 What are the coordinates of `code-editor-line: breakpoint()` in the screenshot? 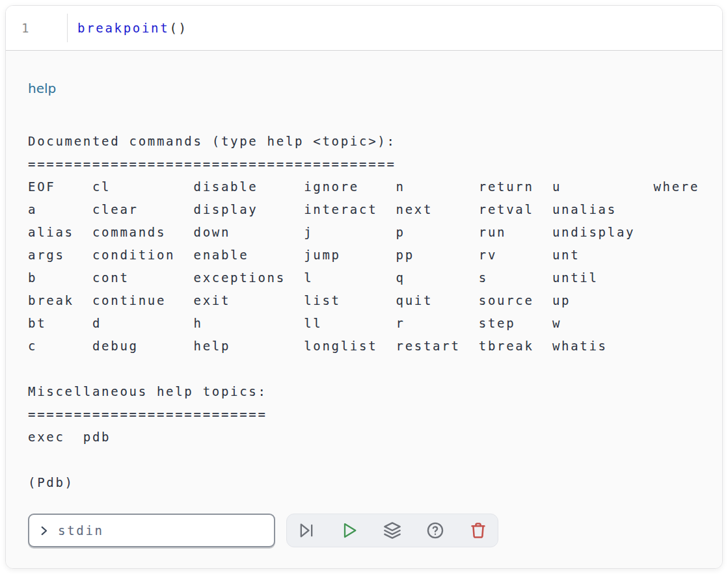 It's located at (128, 28).